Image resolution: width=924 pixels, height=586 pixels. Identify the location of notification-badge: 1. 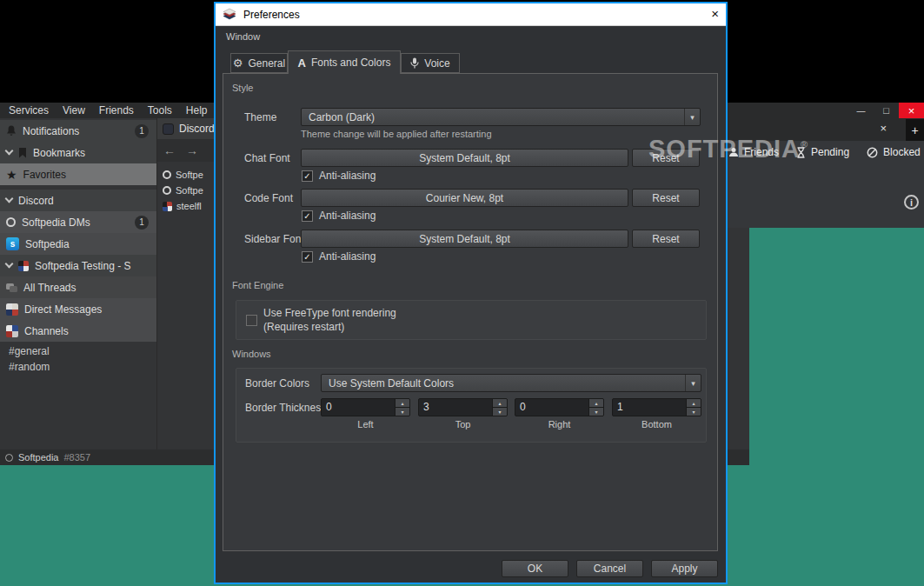
(142, 131).